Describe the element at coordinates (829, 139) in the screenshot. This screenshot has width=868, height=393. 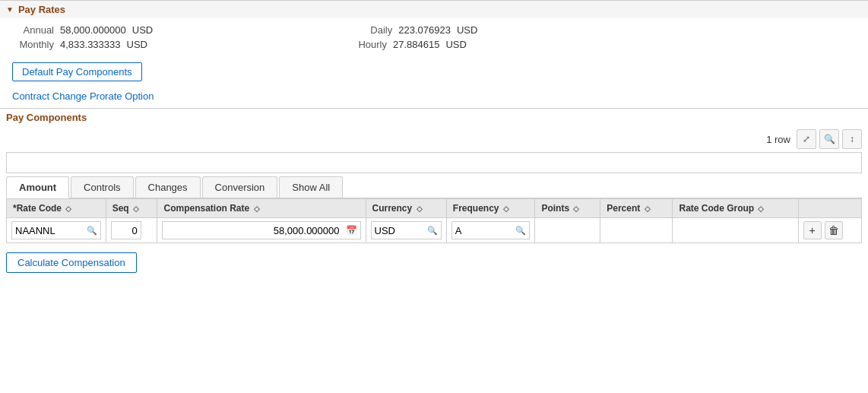
I see `toolbar-icons: ⤢ 🔍 ↕` at that location.